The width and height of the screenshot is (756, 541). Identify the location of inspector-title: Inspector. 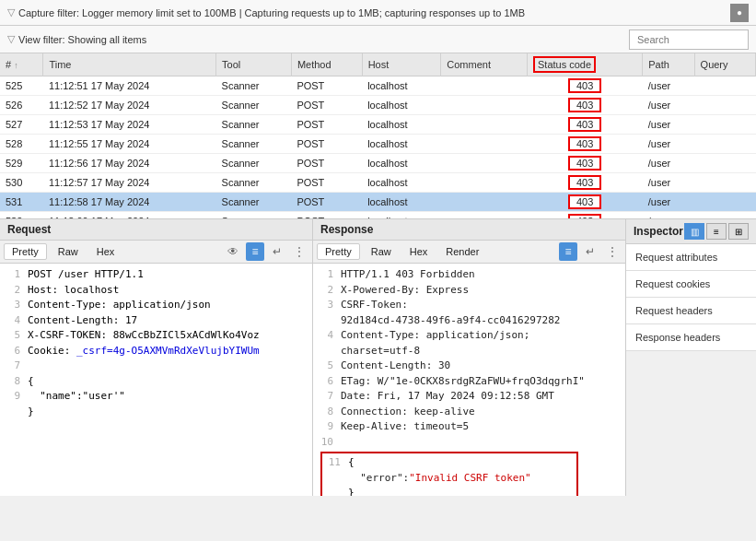
(658, 231).